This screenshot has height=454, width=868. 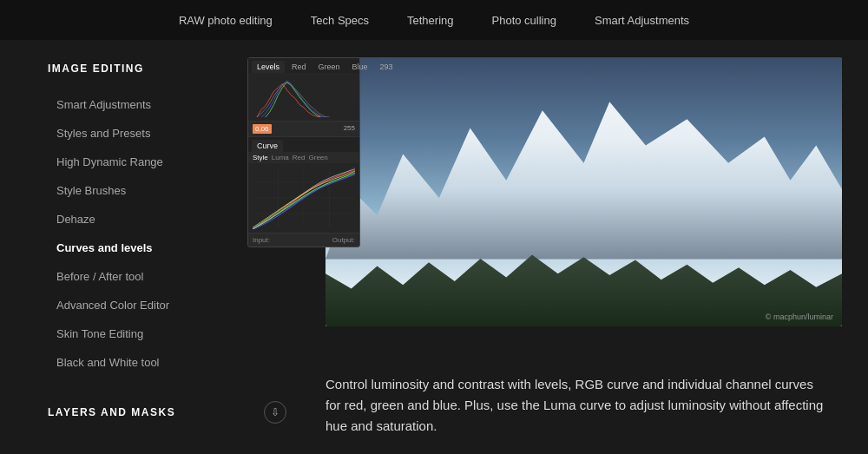 I want to click on histogram-svg, so click(x=304, y=97).